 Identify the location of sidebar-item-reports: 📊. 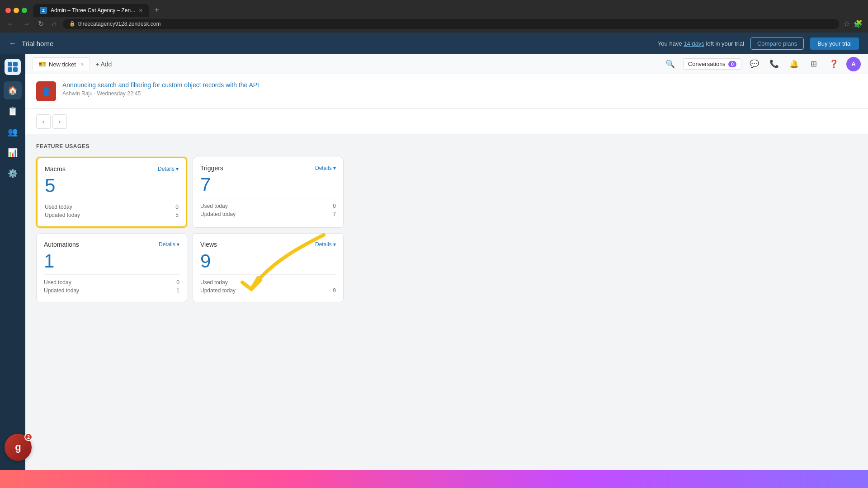
(13, 153).